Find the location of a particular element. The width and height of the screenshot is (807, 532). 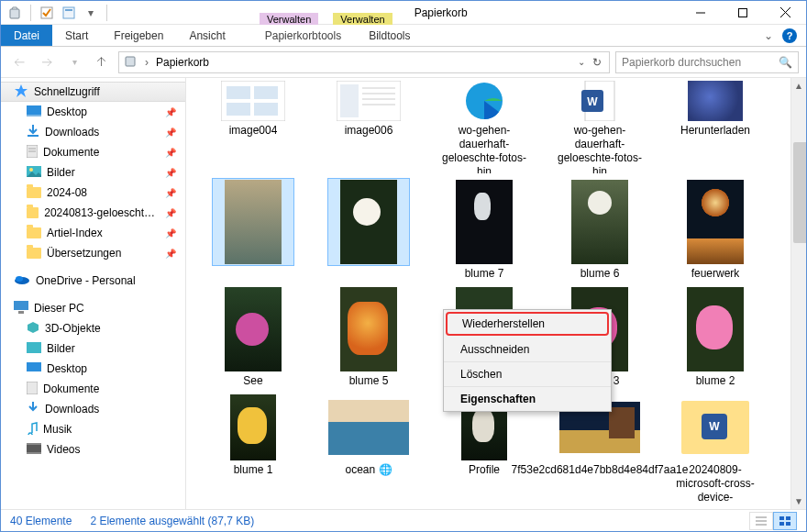

nav-forward-button: 🡢 is located at coordinates (47, 62).